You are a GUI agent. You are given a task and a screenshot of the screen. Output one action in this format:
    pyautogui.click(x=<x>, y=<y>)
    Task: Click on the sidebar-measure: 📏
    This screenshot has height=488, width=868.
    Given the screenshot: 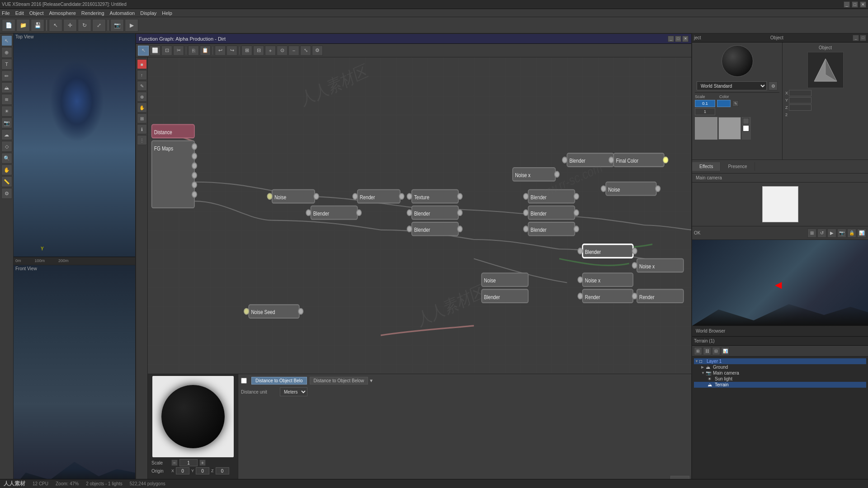 What is the action you would take?
    pyautogui.click(x=7, y=182)
    